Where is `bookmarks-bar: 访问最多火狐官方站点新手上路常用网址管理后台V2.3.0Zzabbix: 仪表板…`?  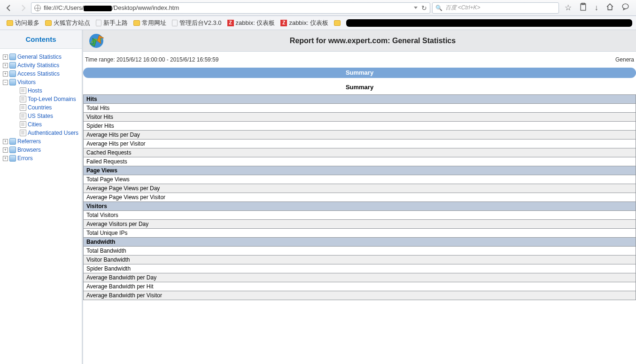
bookmarks-bar: 访问最多火狐官方站点新手上路常用网址管理后台V2.3.0Zzabbix: 仪表板… is located at coordinates (318, 23).